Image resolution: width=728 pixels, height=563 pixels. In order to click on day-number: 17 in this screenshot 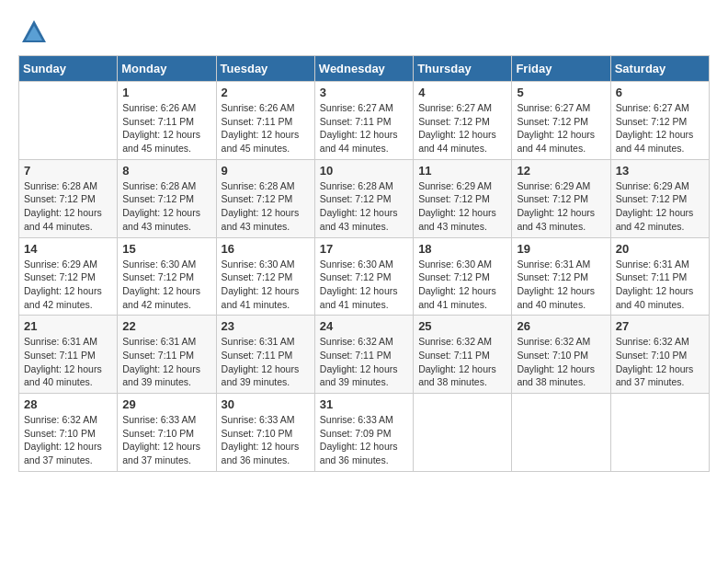, I will do `click(364, 248)`.